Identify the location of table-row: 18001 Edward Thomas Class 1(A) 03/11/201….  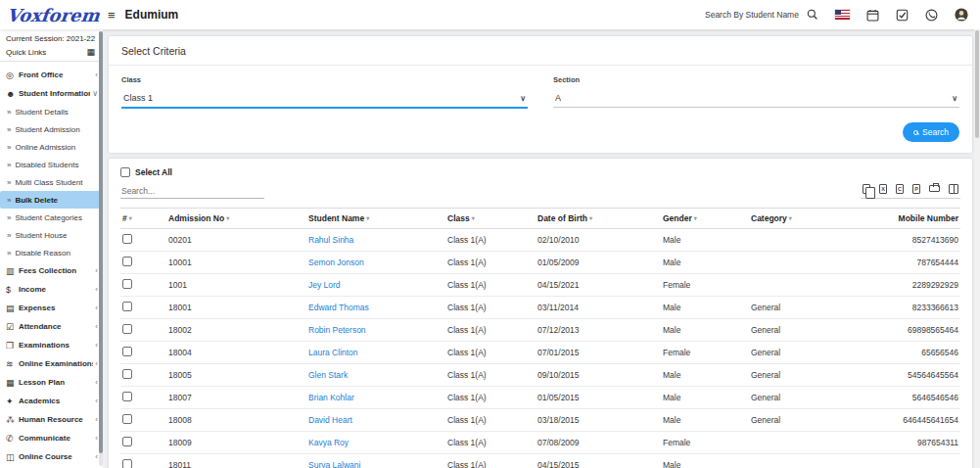
(540, 307).